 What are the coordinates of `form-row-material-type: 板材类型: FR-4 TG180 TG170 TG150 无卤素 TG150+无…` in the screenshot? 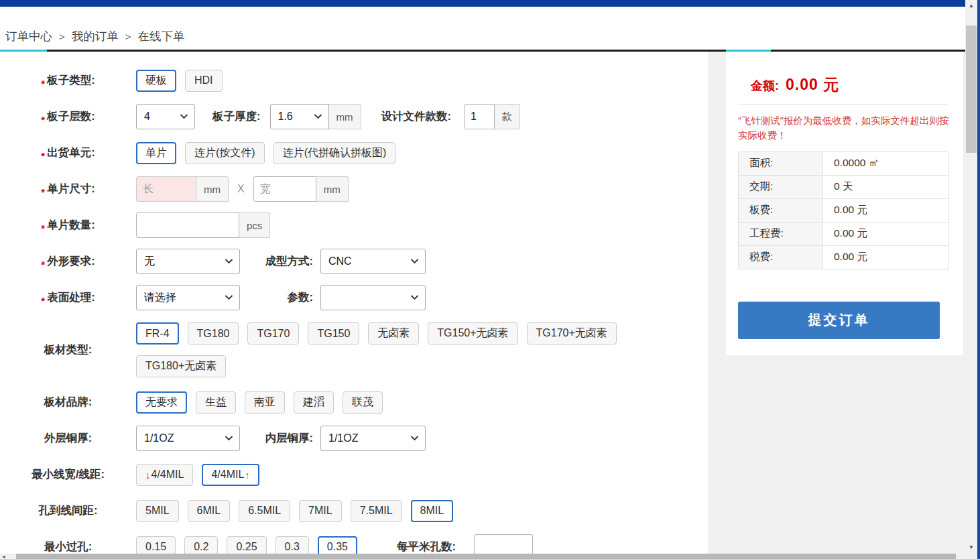 It's located at (354, 350).